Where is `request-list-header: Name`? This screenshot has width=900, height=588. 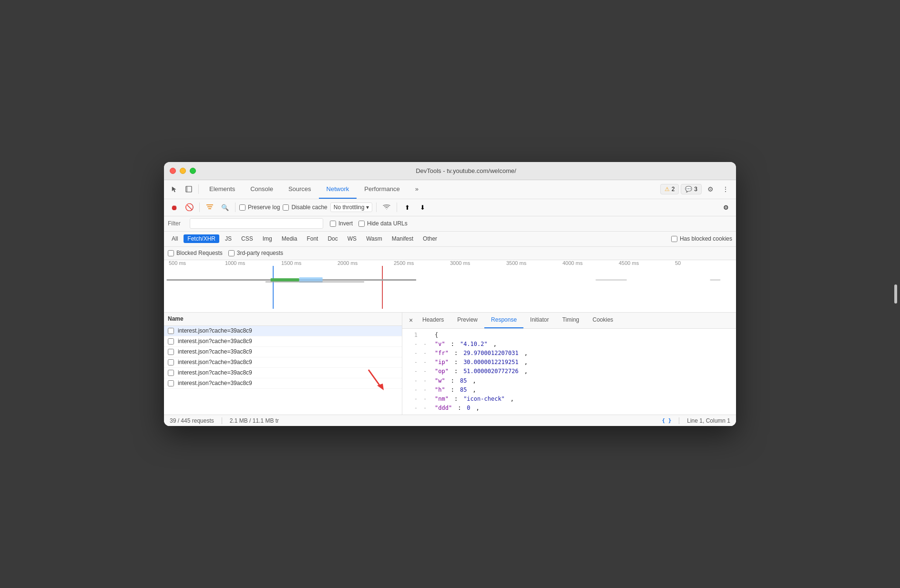 request-list-header: Name is located at coordinates (283, 319).